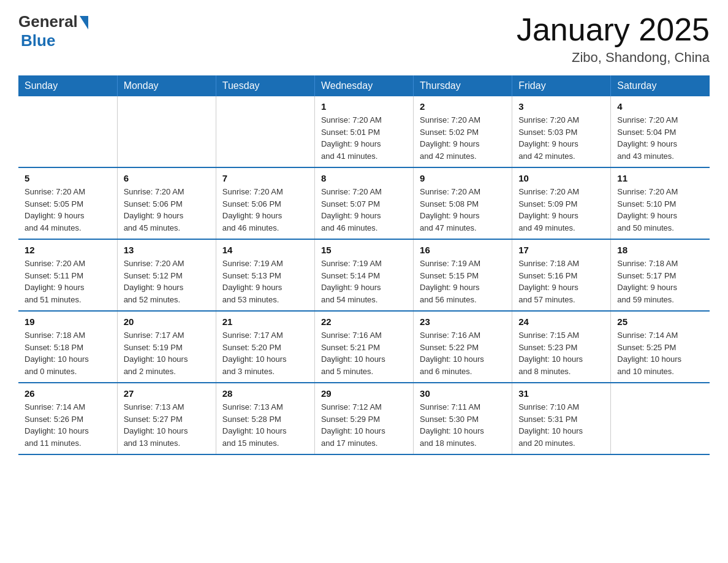 The width and height of the screenshot is (728, 563). Describe the element at coordinates (67, 394) in the screenshot. I see `day-number: 26` at that location.